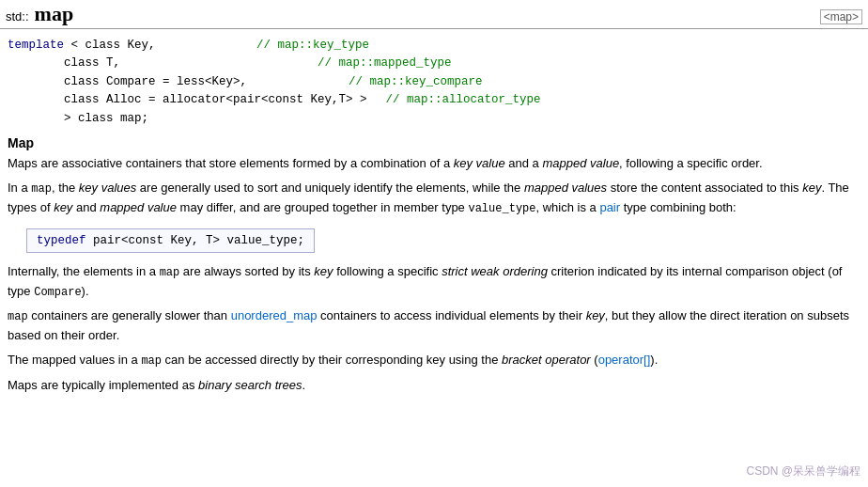 Image resolution: width=868 pixels, height=487 pixels. I want to click on template-keyword: template, so click(36, 45).